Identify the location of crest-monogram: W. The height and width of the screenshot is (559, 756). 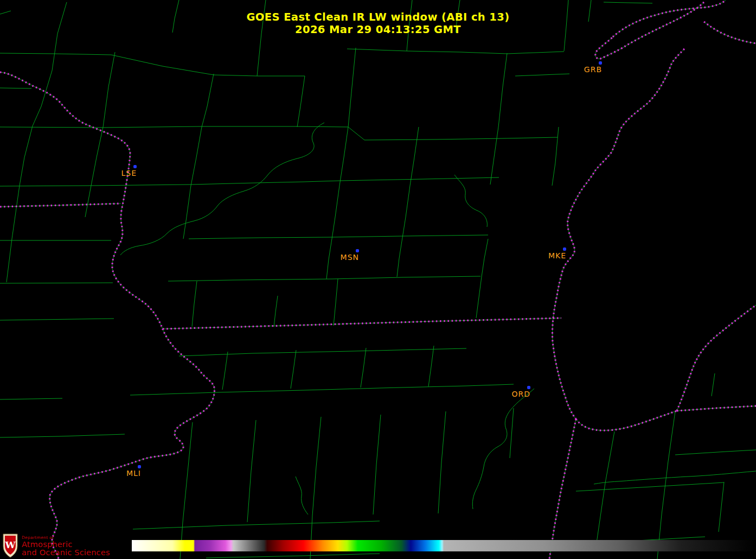
(10, 545).